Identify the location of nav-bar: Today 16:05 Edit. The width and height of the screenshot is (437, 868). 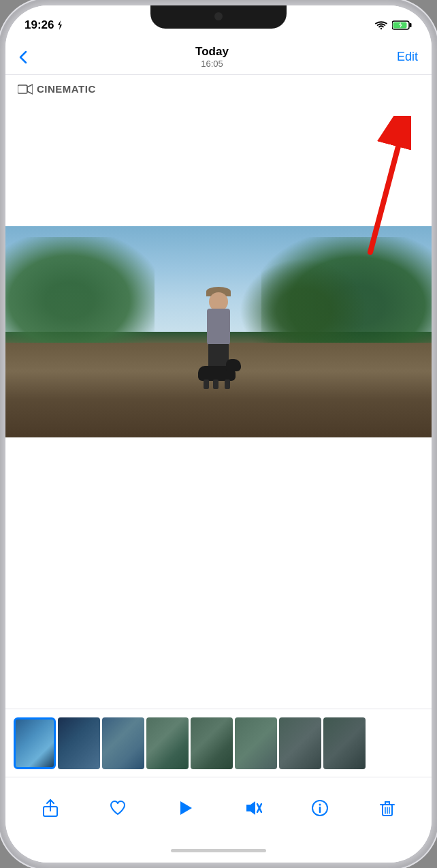
(218, 57).